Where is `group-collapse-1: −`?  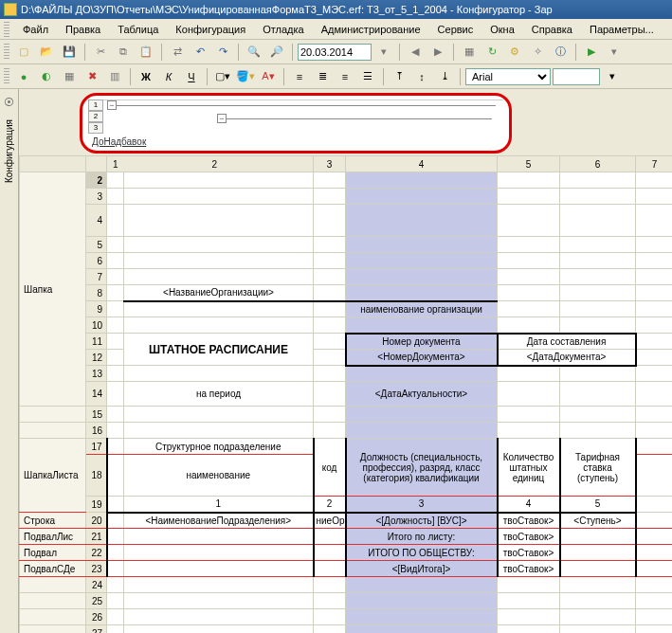 group-collapse-1: − is located at coordinates (112, 105).